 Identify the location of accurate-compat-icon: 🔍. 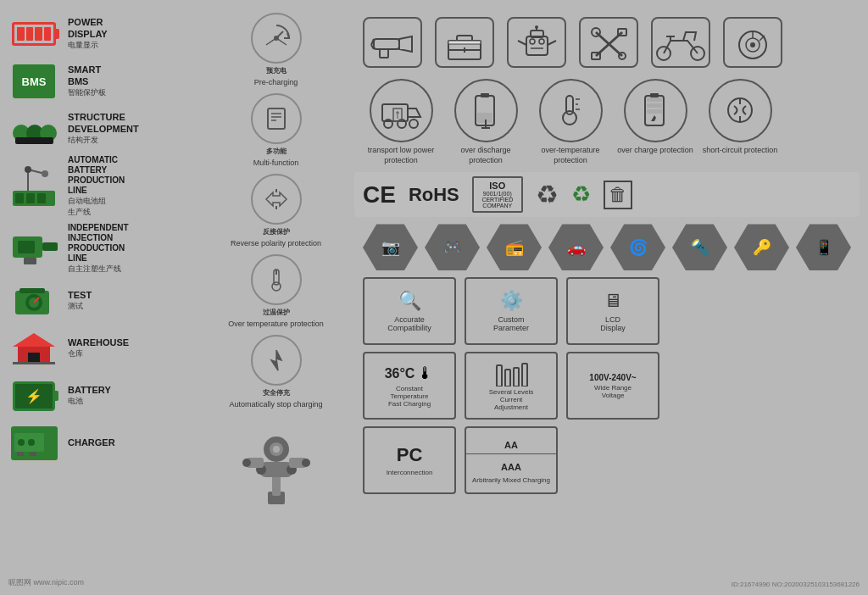
(410, 301).